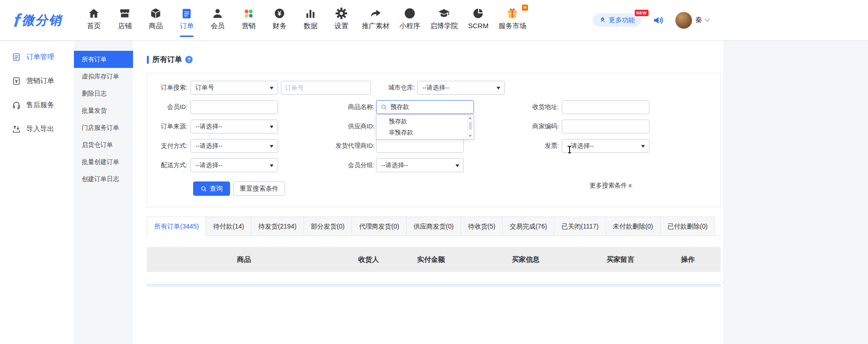 This screenshot has width=868, height=344. Describe the element at coordinates (103, 162) in the screenshot. I see `submenu-item-batch-create-orders: 批量创建订单` at that location.